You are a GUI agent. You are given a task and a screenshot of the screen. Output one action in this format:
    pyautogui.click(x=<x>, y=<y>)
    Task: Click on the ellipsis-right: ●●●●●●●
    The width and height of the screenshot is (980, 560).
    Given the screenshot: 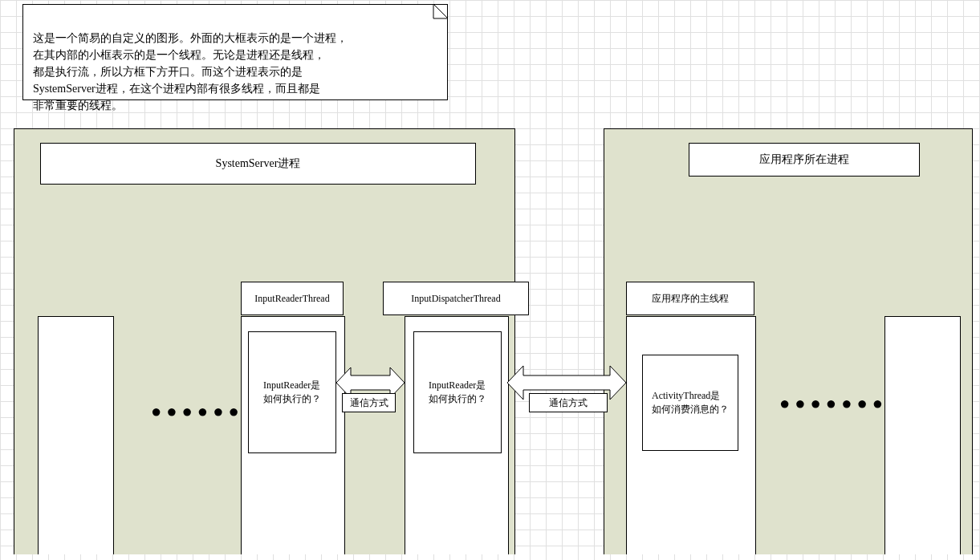 What is the action you would take?
    pyautogui.click(x=833, y=404)
    